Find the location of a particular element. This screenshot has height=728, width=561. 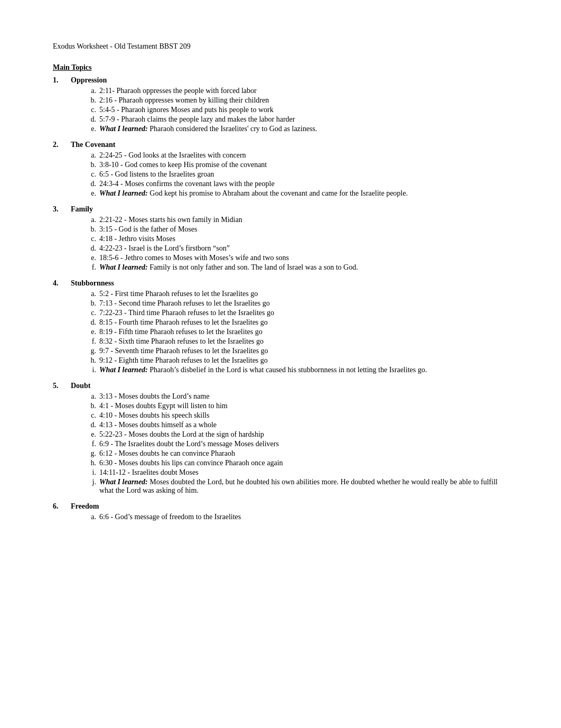

sub-item: j.What I learned: Moses doubted the Lord… is located at coordinates (296, 486).